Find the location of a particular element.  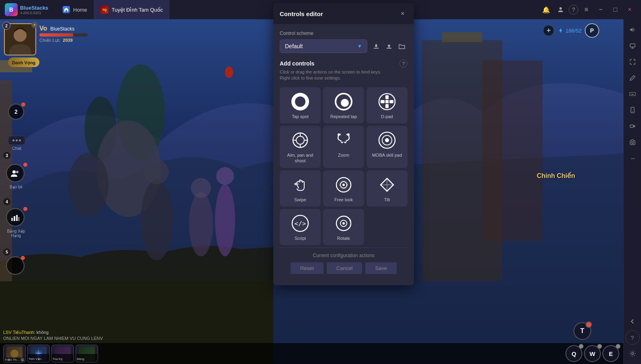

swipe-item: Swipe is located at coordinates (300, 188).